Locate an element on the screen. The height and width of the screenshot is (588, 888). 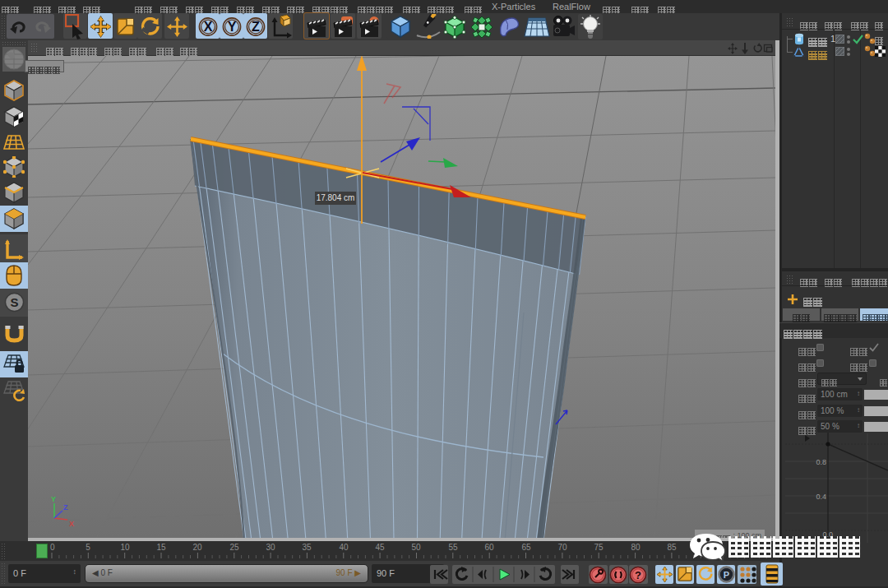
svg-text: 45 is located at coordinates (380, 548).